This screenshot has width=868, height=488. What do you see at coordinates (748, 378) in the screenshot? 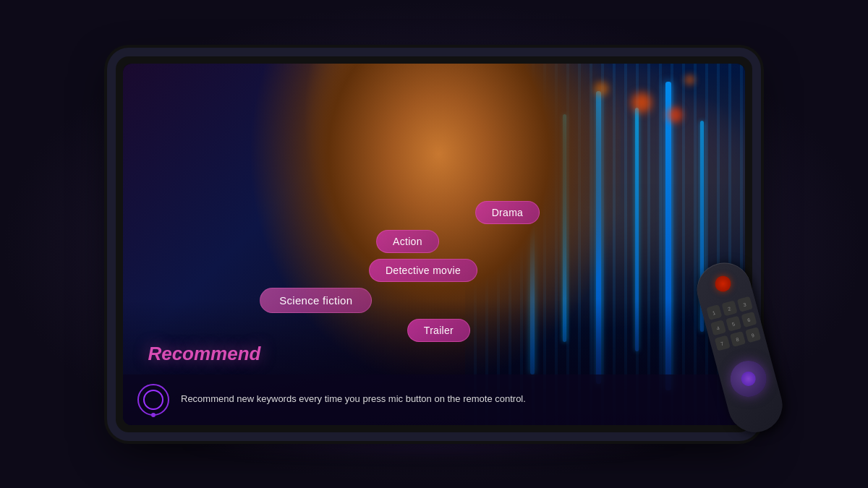
I see `remote-nav-center` at bounding box center [748, 378].